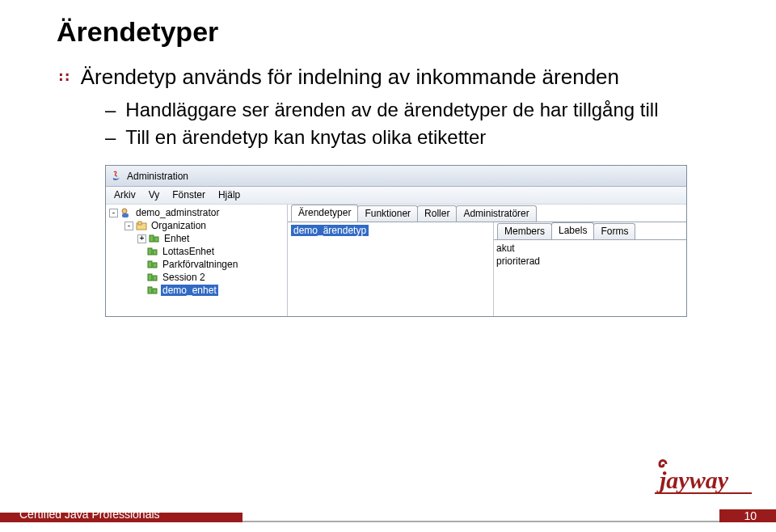  I want to click on tab-administratorer: Administratörer, so click(496, 213).